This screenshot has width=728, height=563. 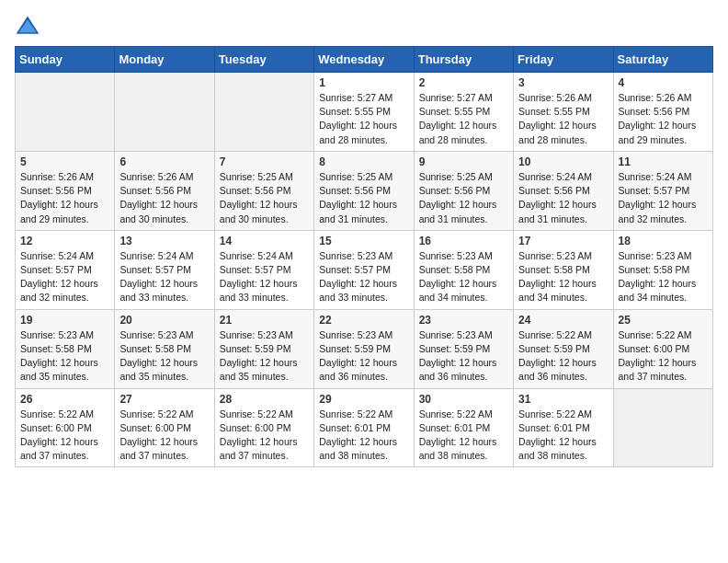 What do you see at coordinates (364, 270) in the screenshot?
I see `calendar-cell: 15Sunrise: 5:23 AM Sunset: 5:57 PM Dayli…` at bounding box center [364, 270].